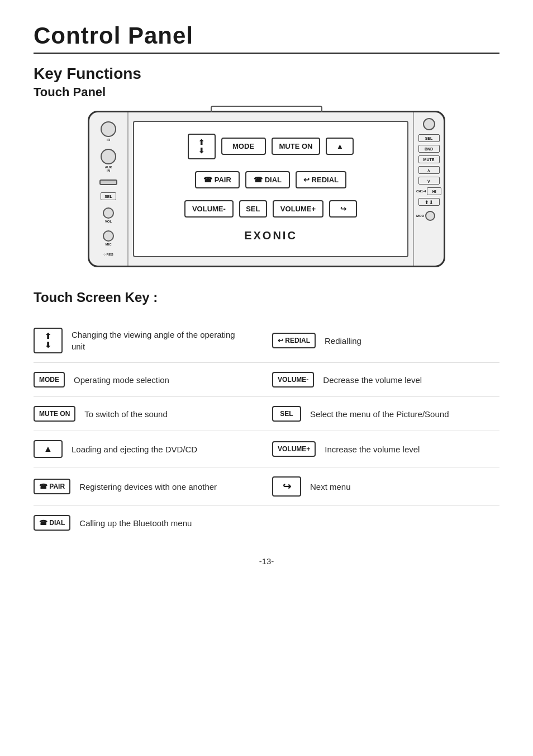  Describe the element at coordinates (108, 244) in the screenshot. I see `mic-label: MIC` at that location.